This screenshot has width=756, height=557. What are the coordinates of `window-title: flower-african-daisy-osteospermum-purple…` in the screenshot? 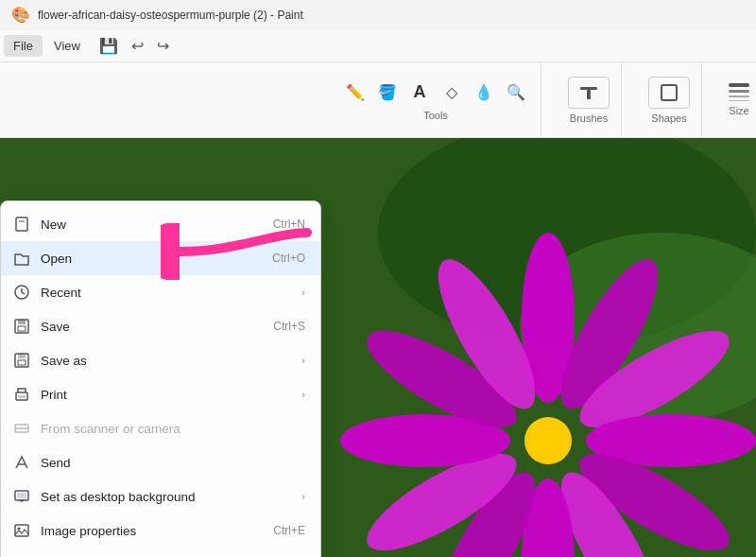 It's located at (170, 15).